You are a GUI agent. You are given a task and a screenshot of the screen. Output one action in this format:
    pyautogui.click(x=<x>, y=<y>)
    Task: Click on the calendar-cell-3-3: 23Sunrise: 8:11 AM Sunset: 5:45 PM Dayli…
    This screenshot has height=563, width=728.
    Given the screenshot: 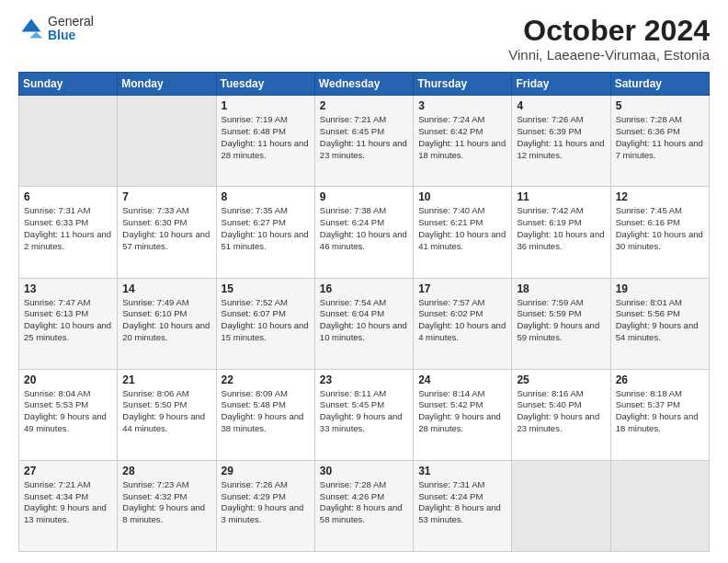 What is the action you would take?
    pyautogui.click(x=364, y=414)
    